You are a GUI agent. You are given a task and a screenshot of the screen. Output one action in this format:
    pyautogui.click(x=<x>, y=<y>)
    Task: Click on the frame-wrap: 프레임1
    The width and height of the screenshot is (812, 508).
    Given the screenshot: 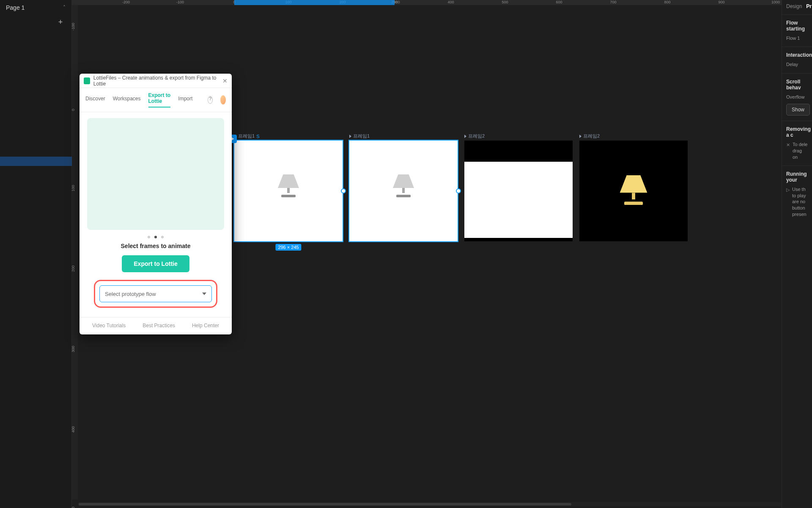 What is the action you would take?
    pyautogui.click(x=403, y=191)
    